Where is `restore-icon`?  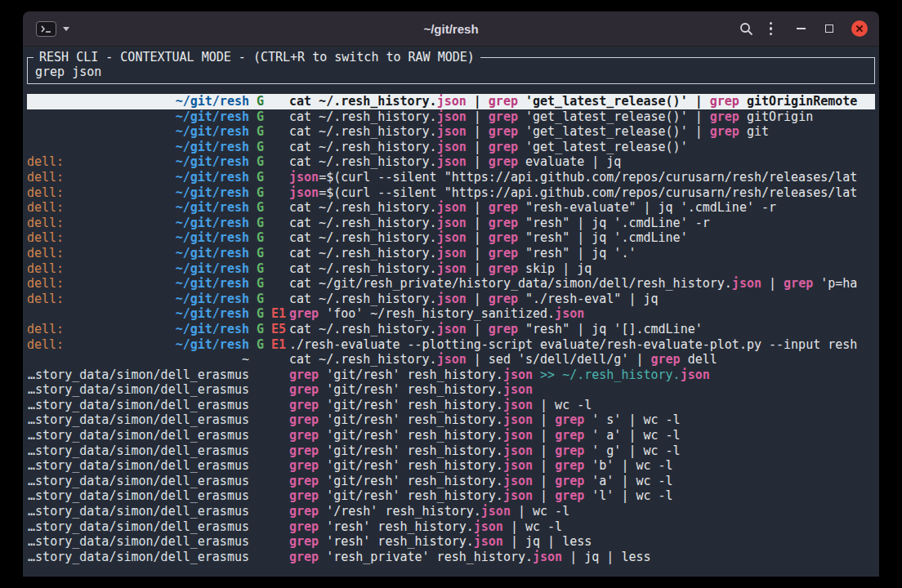
restore-icon is located at coordinates (829, 29).